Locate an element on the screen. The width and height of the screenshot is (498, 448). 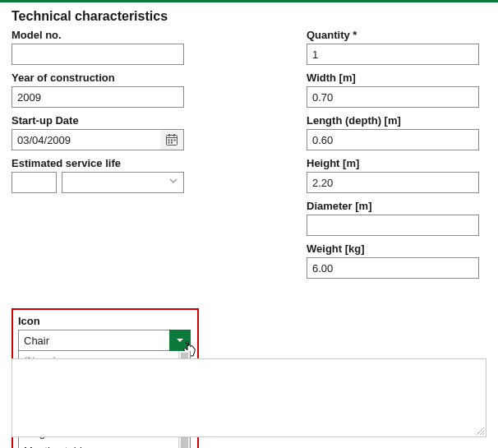
section-divider is located at coordinates (249, 2).